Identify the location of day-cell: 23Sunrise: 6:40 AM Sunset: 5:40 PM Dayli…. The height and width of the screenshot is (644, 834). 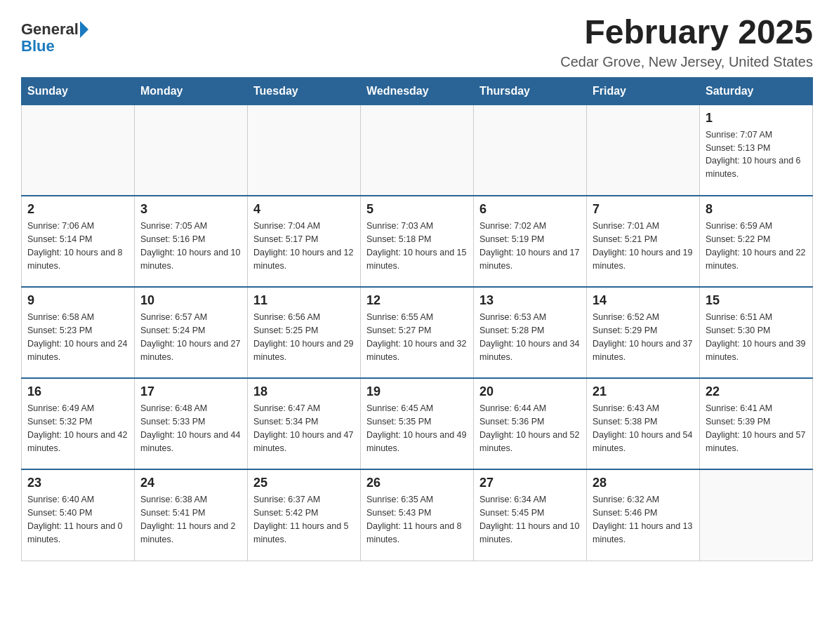
(79, 515).